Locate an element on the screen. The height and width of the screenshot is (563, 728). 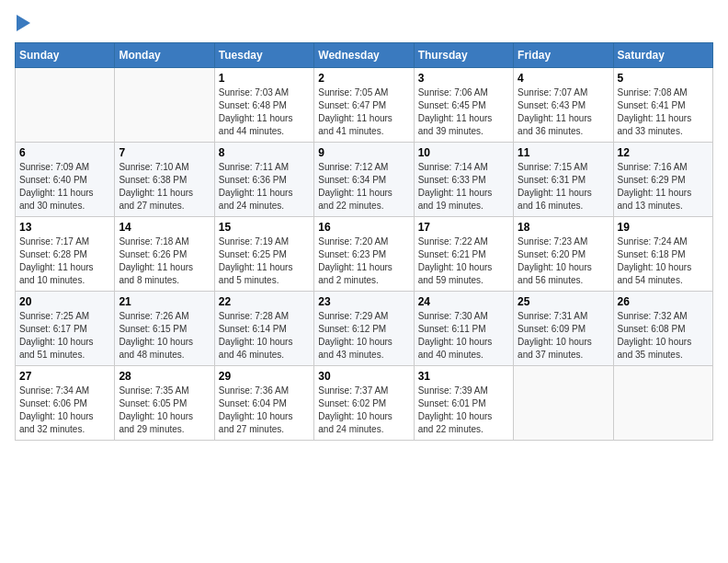
day-info: Sunrise: 7:23 AM Sunset: 6:20 PM Dayligh… is located at coordinates (563, 261).